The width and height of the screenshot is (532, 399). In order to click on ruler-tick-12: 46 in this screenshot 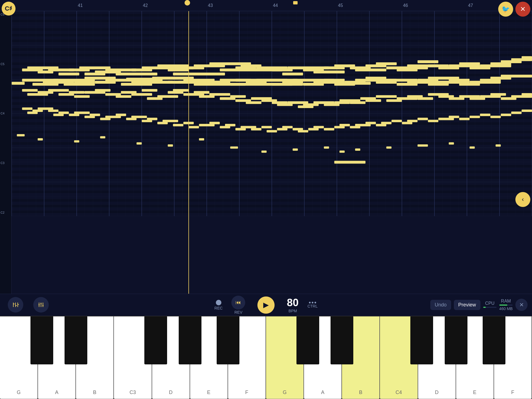, I will do `click(405, 6)`.